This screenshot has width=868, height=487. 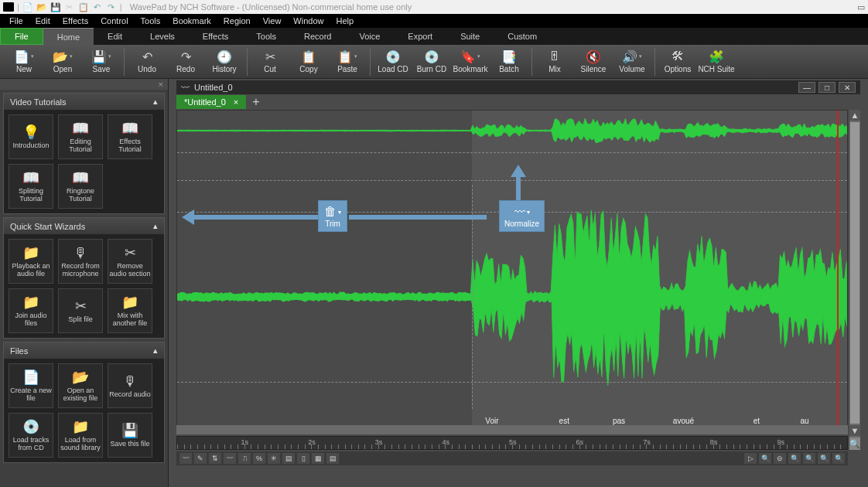 What do you see at coordinates (186, 62) in the screenshot?
I see `redo-button: ↷Redo` at bounding box center [186, 62].